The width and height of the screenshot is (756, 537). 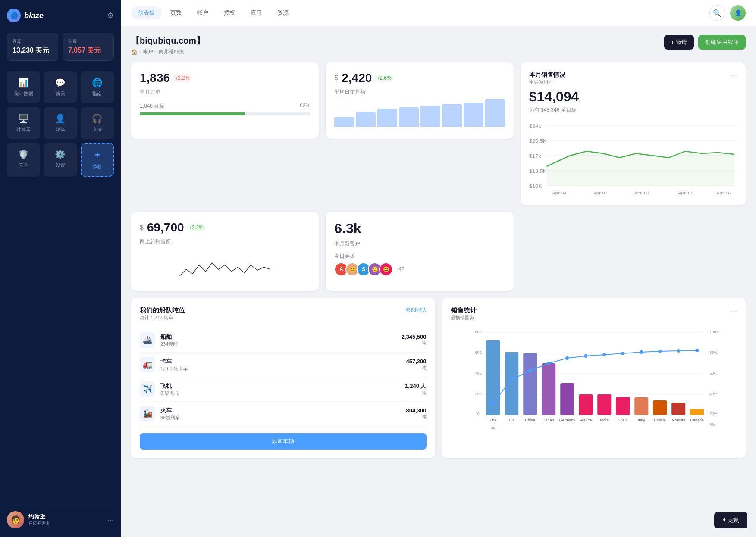 I want to click on sidebar-top-settings-icon: ⚙, so click(x=110, y=16).